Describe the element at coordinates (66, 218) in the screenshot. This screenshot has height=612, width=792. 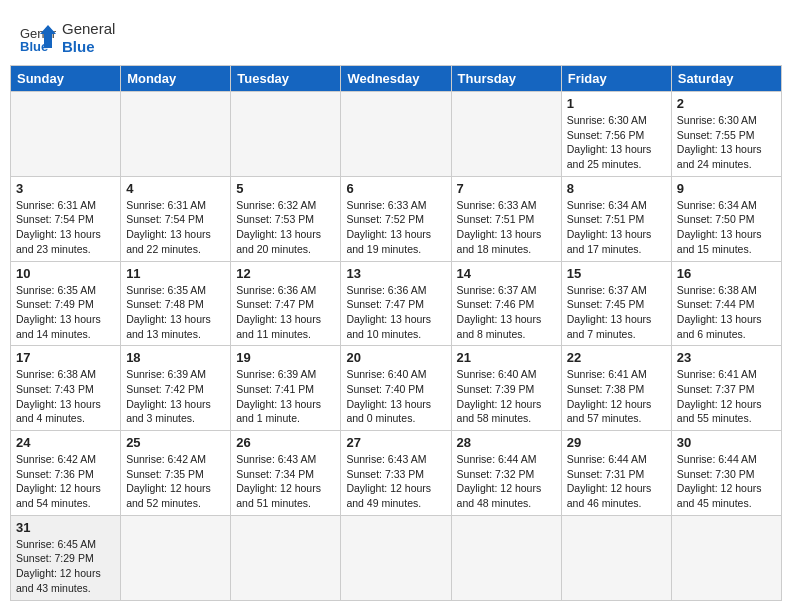
I see `calendar-cell: 3Sunrise: 6:31 AM Sunset: 7:54 PM Daylig…` at that location.